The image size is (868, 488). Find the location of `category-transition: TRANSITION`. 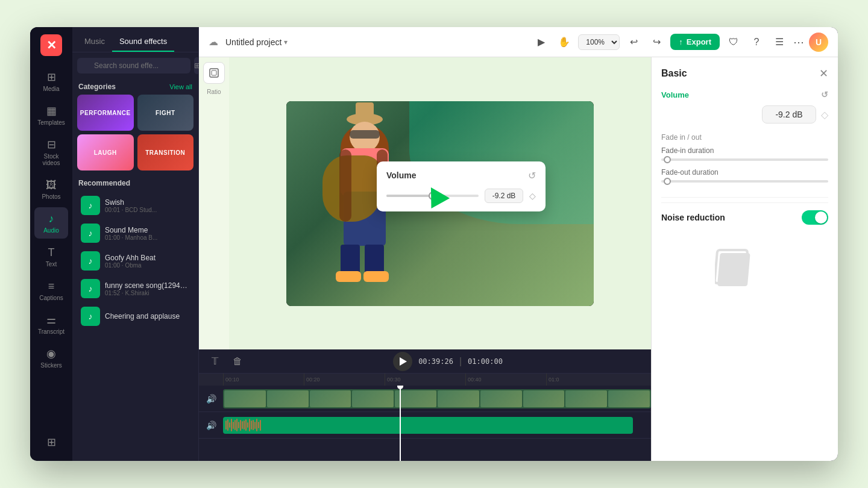

category-transition: TRANSITION is located at coordinates (166, 152).